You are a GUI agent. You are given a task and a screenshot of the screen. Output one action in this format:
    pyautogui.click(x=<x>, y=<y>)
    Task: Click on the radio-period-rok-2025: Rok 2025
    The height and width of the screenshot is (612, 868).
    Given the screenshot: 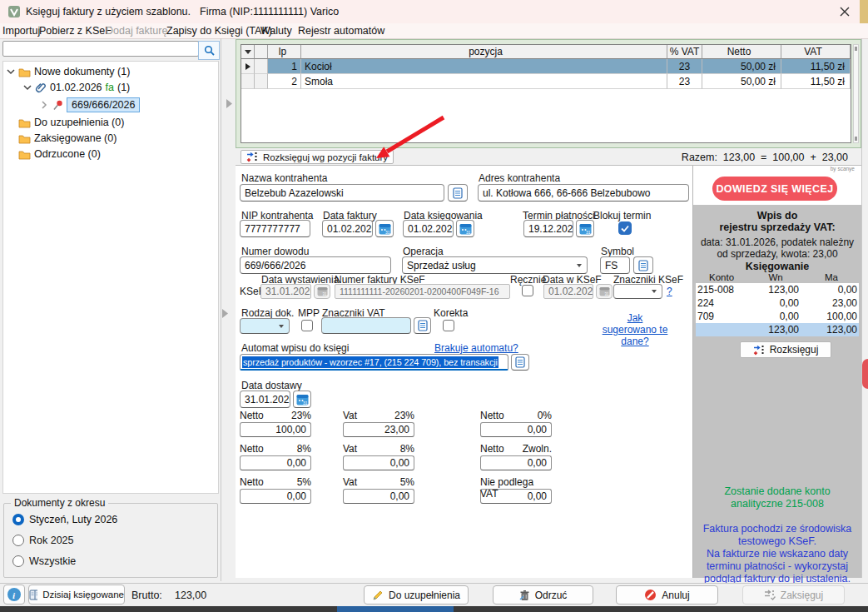 What is the action you would take?
    pyautogui.click(x=43, y=540)
    